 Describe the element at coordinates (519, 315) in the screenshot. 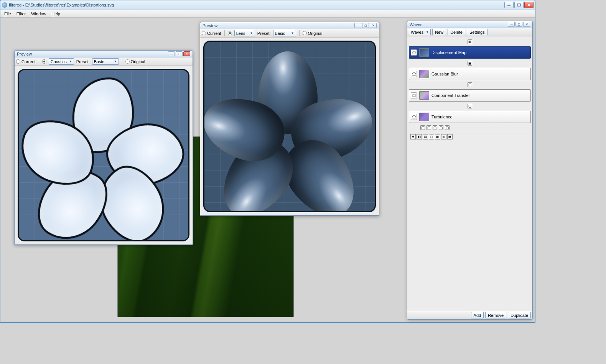

I see `duplicate-button: Duplicate` at that location.